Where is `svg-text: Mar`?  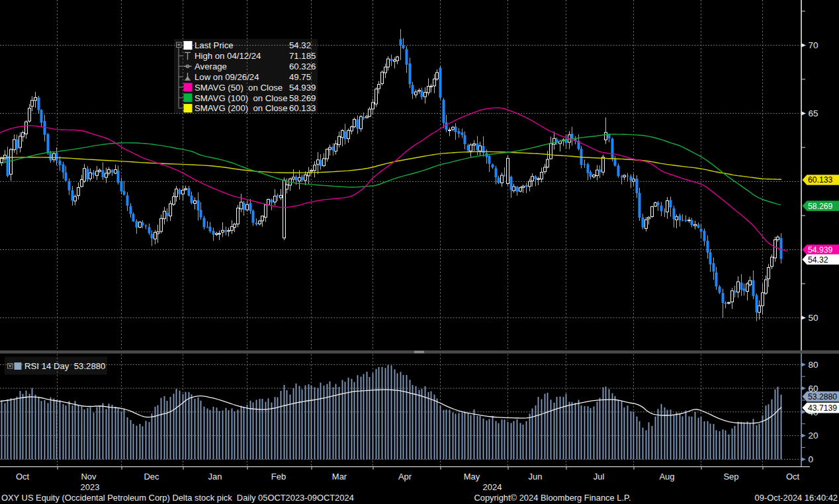 svg-text: Mar is located at coordinates (340, 476).